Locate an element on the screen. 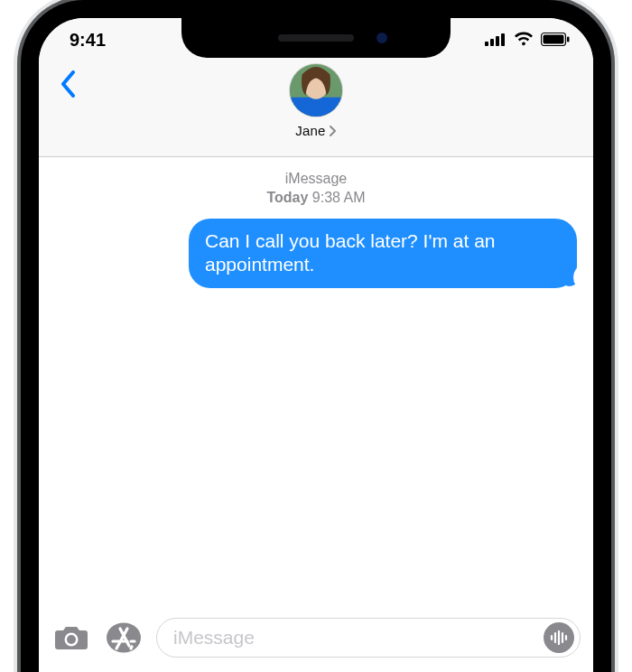 This screenshot has height=672, width=632. contact-name-button: Jane is located at coordinates (316, 130).